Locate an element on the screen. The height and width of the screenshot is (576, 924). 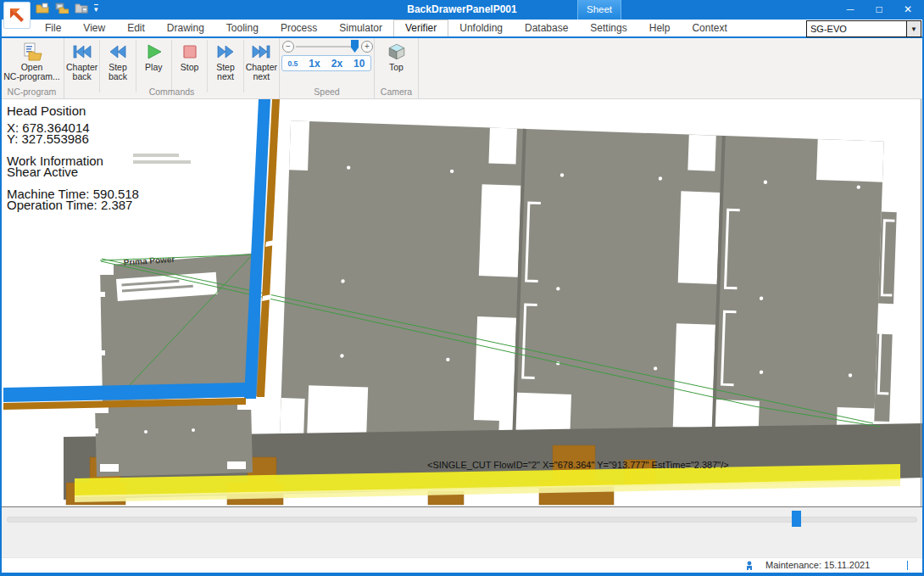
operation-time: Operation Time: 2.387 is located at coordinates (73, 205).